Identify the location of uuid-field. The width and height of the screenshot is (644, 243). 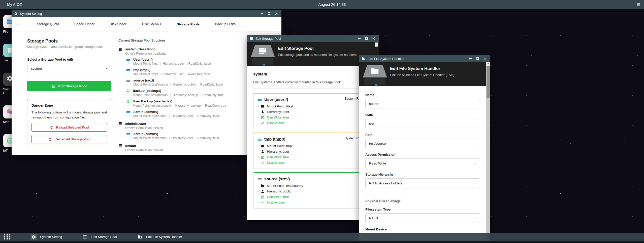
(423, 124).